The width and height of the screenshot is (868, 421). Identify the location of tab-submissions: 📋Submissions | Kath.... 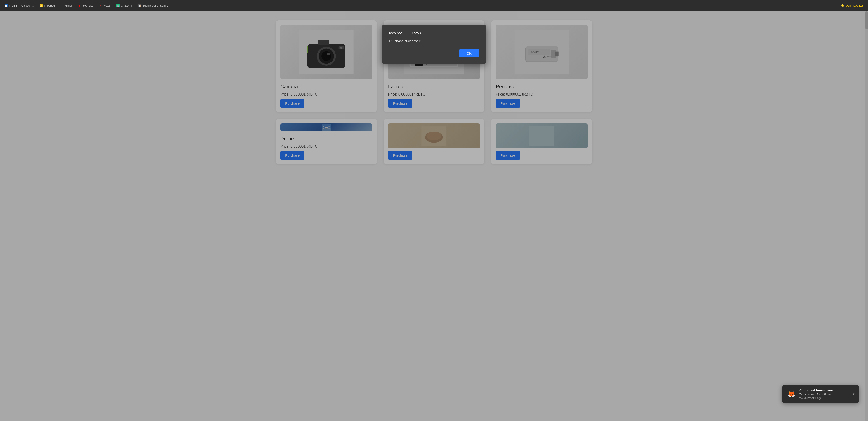
(153, 5).